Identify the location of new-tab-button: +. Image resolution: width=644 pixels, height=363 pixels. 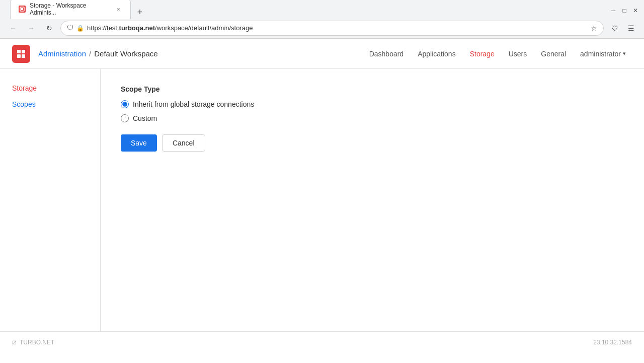
(140, 12).